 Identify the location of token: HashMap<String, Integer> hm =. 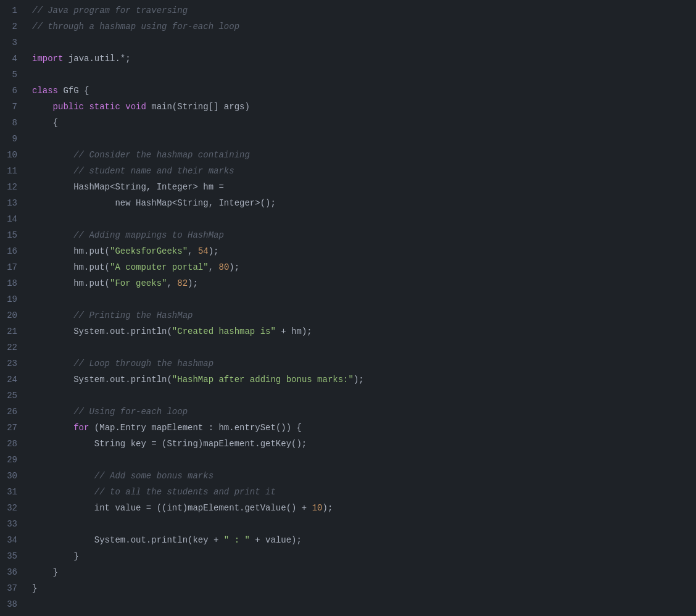
(128, 187).